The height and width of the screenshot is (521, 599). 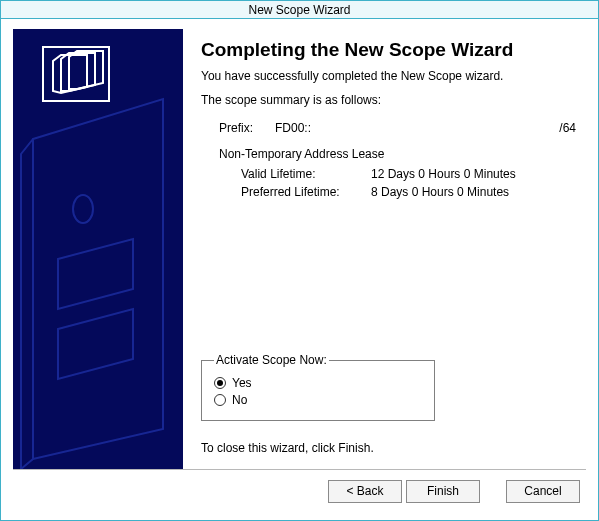 I want to click on page-subtext: You have successfully completed the New …, so click(x=388, y=76).